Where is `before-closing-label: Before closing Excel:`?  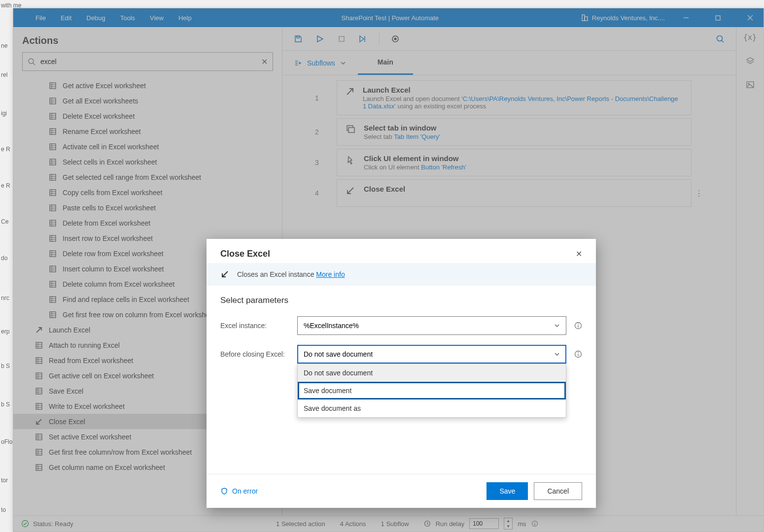 before-closing-label: Before closing Excel: is located at coordinates (255, 354).